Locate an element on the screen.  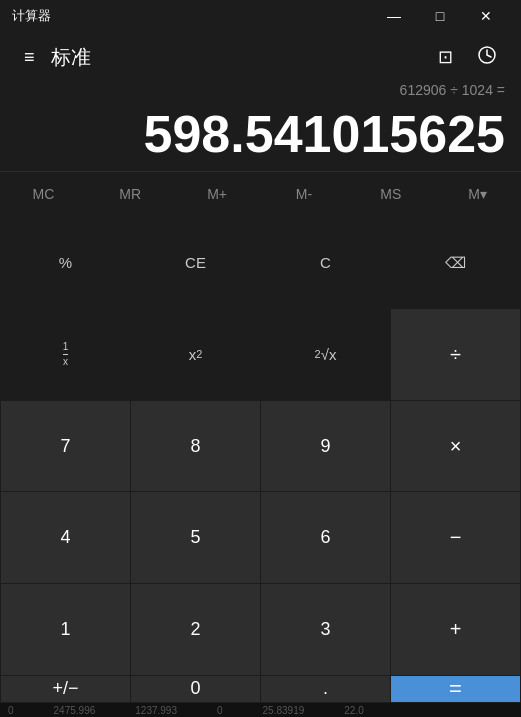
divide-button: ÷ is located at coordinates (456, 354).